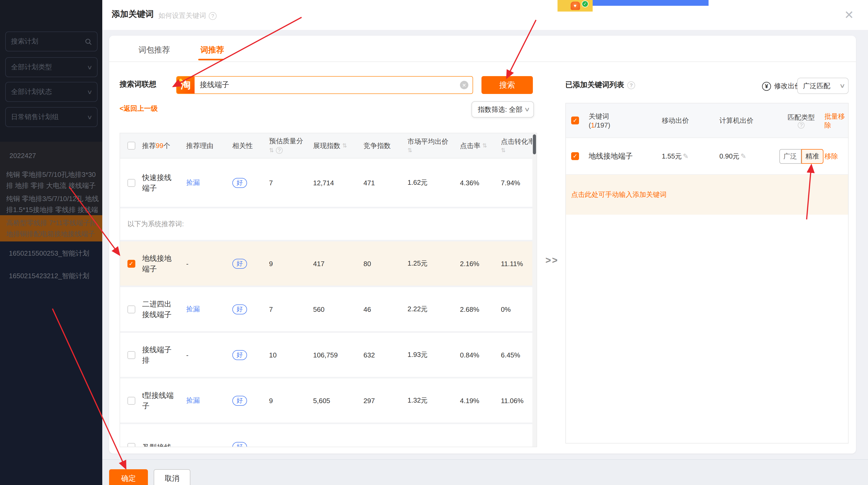  What do you see at coordinates (575, 6) in the screenshot?
I see `mascot-icon: ♥` at bounding box center [575, 6].